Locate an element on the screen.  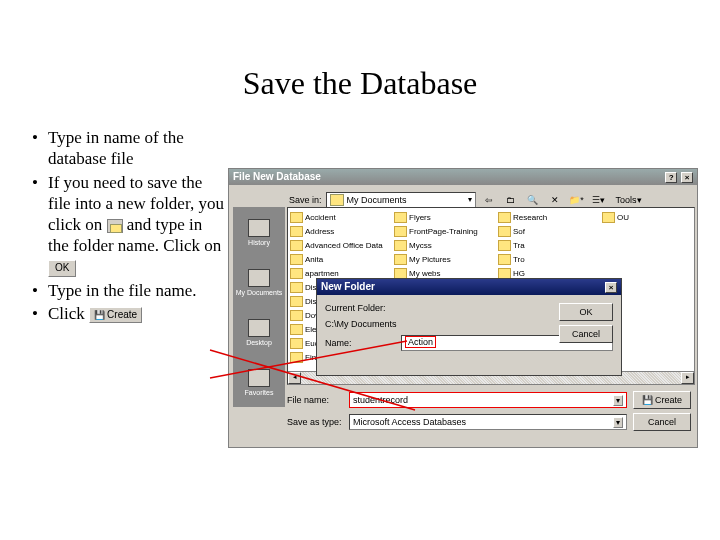
saveastype-dropdown: Microsoft Access Databases is located at coordinates (488, 422).